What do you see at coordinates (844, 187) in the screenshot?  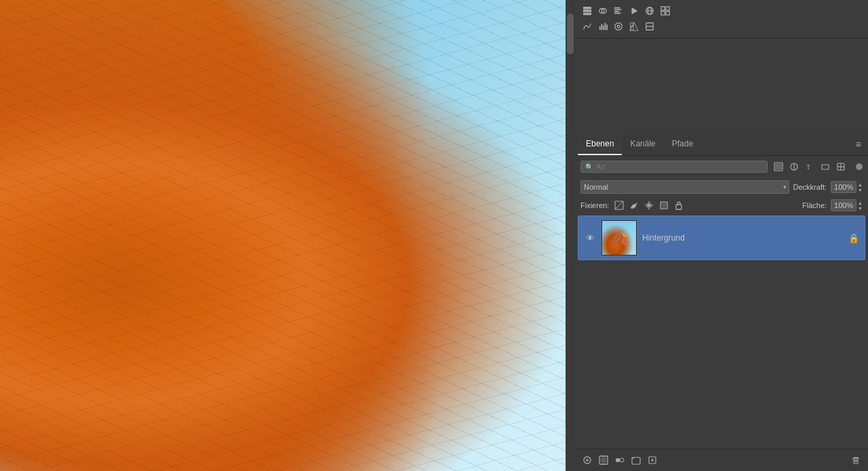 I see `opacity-value: 100%` at bounding box center [844, 187].